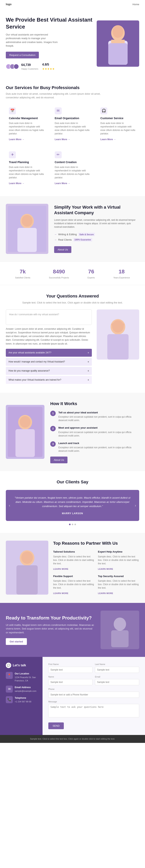 This screenshot has height=868, width=145. What do you see at coordinates (117, 668) in the screenshot?
I see `last-name-group: Last Name` at bounding box center [117, 668].